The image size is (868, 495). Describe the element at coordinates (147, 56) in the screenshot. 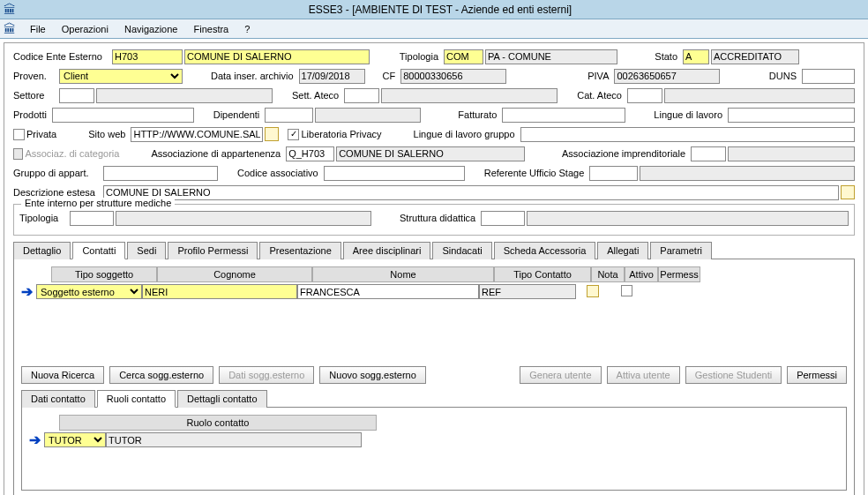

I see `codice-input` at that location.